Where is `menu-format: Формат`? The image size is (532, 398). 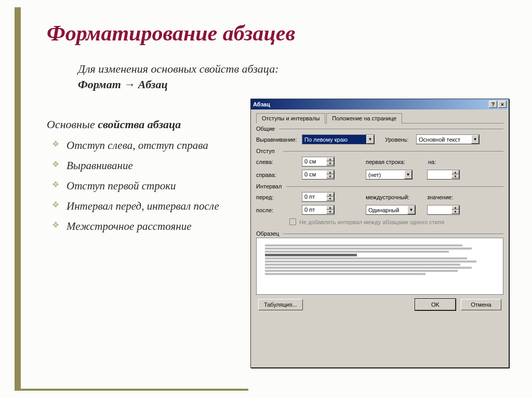 menu-format: Формат is located at coordinates (100, 84).